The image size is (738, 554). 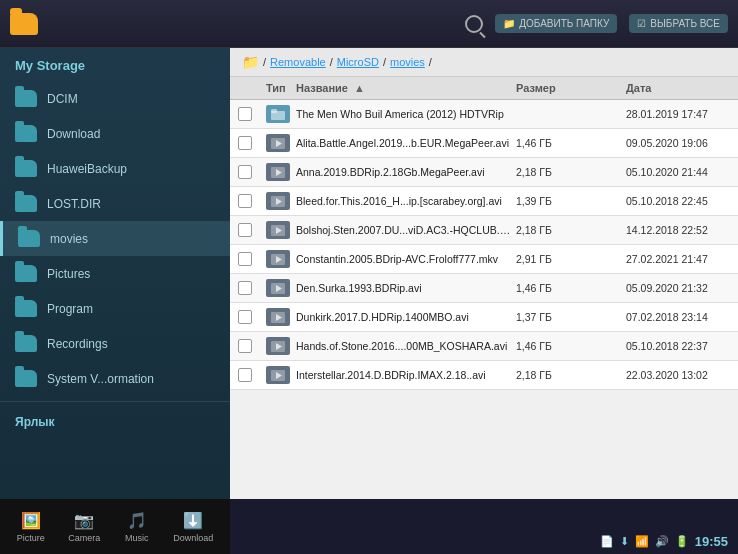 What do you see at coordinates (642, 542) in the screenshot?
I see `signal-icon: 📶` at bounding box center [642, 542].